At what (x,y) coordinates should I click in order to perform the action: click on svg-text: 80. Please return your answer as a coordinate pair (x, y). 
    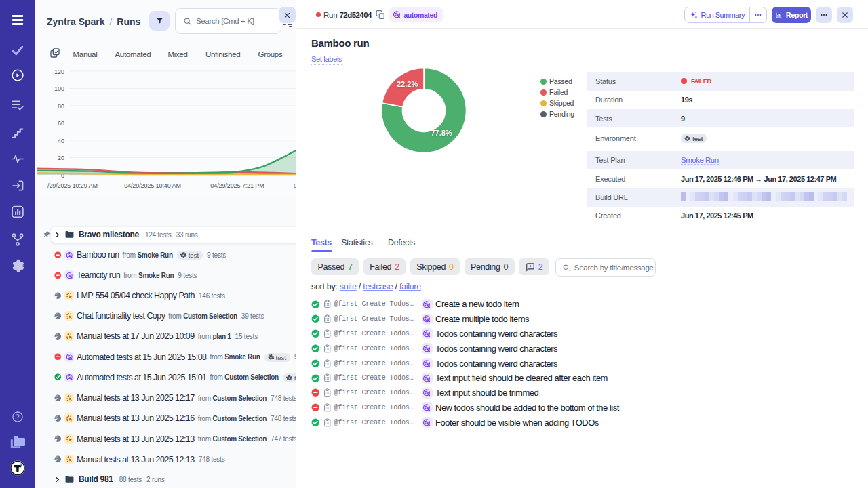
    Looking at the image, I should click on (61, 106).